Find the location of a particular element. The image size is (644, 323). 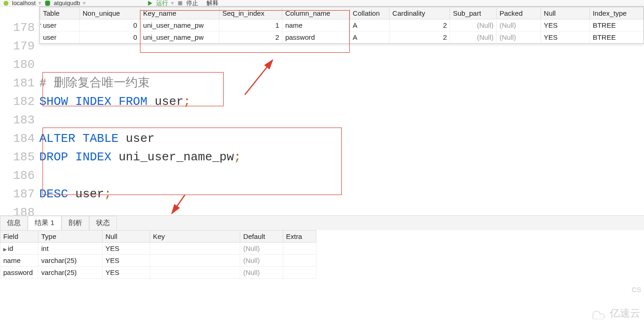

index-table: TableNon_unique Key_nameSeq_in_index Col… is located at coordinates (342, 25).